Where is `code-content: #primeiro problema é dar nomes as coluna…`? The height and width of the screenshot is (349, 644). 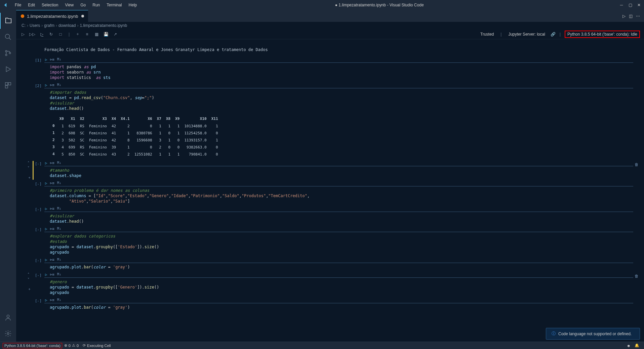
code-content: #primeiro problema é dar nomes as coluna… is located at coordinates (339, 195).